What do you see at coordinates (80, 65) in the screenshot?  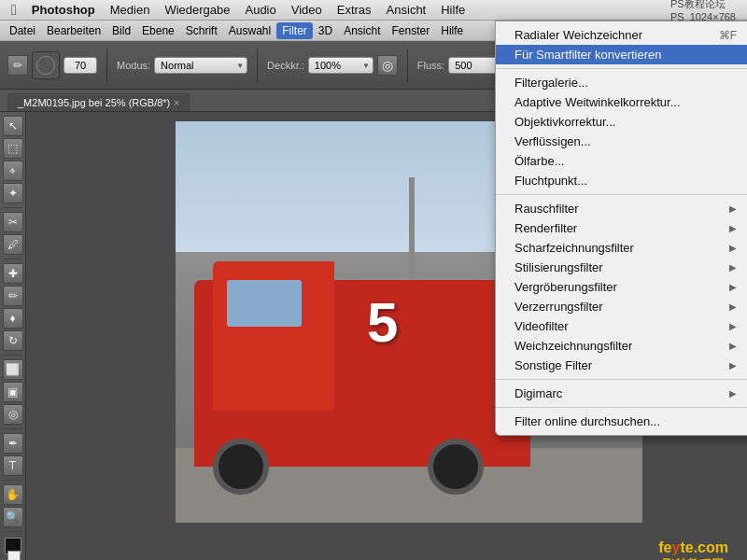 I see `brush-size-control` at bounding box center [80, 65].